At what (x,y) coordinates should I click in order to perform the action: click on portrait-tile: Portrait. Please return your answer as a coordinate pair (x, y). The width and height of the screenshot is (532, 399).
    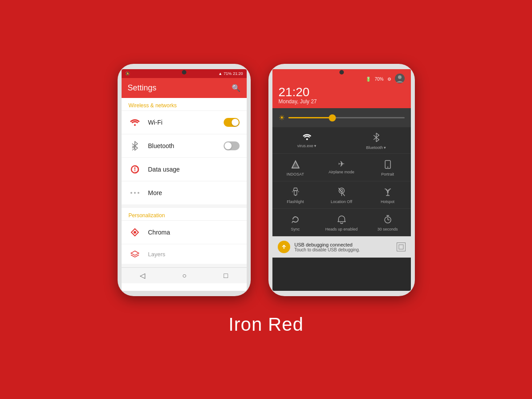
    Looking at the image, I should click on (388, 168).